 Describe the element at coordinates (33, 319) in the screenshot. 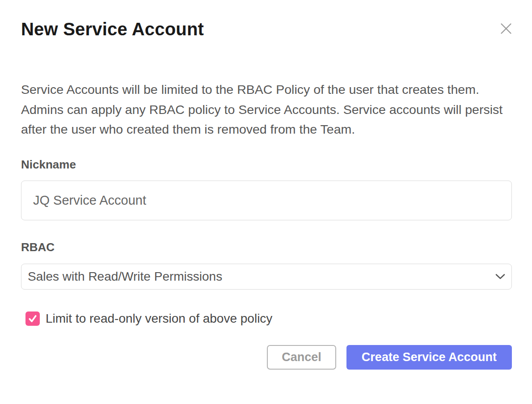

I see `check-icon` at that location.